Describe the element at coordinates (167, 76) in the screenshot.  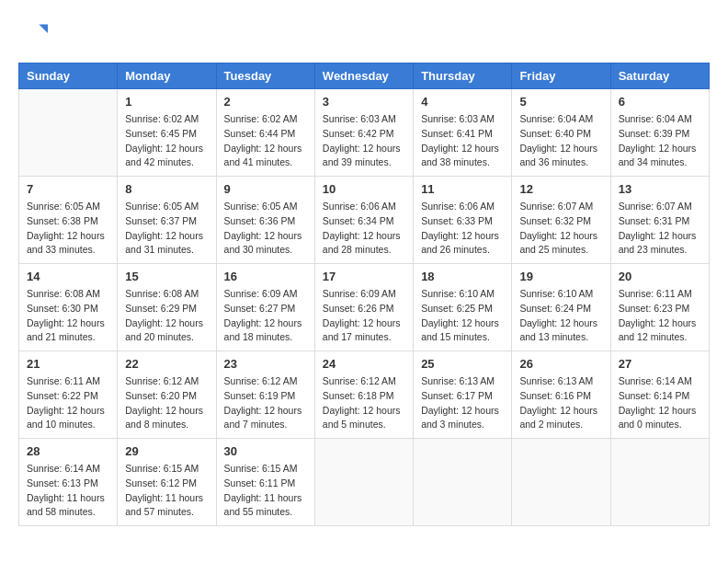
I see `day-of-week-header: Monday` at that location.